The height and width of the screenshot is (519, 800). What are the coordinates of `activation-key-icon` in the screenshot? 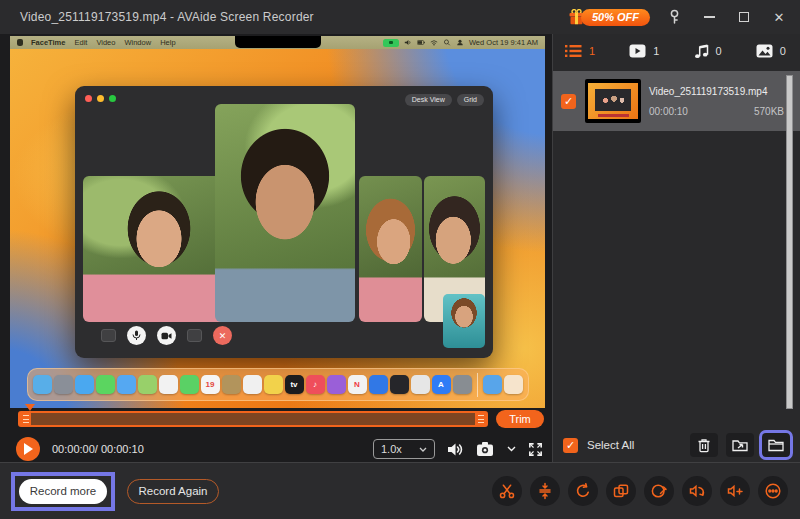 It's located at (674, 17).